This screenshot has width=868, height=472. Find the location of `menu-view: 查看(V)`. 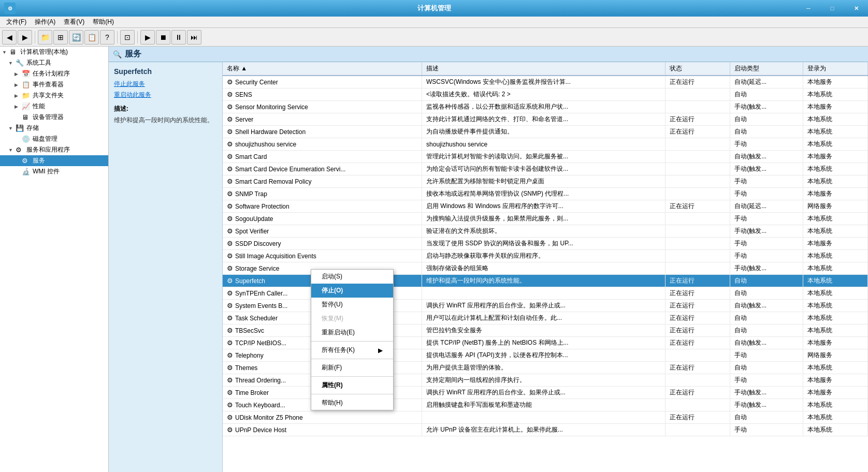

menu-view: 查看(V) is located at coordinates (74, 22).